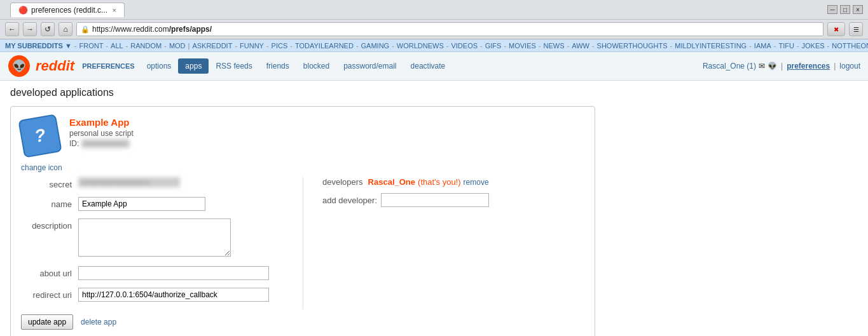  I want to click on tab-title: preferences (reddit.c..., so click(69, 10).